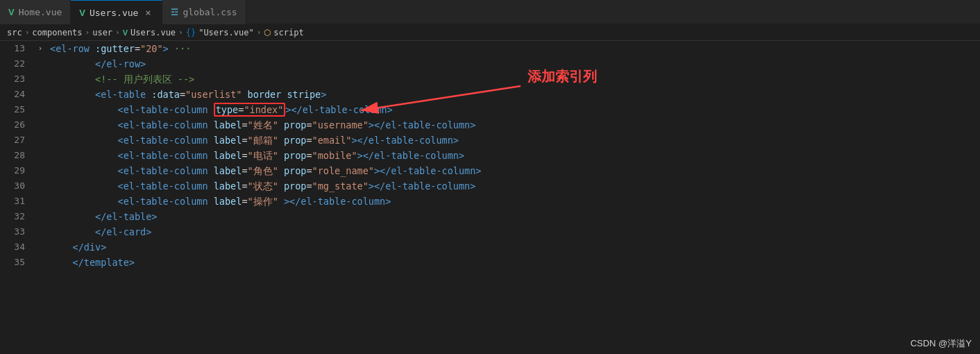  I want to click on breadcrumb-script: script, so click(289, 33).